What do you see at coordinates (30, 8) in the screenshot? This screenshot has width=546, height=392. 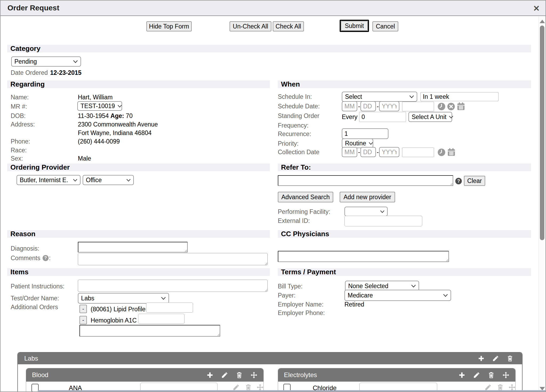 I see `dialog-title: Order Request` at bounding box center [30, 8].